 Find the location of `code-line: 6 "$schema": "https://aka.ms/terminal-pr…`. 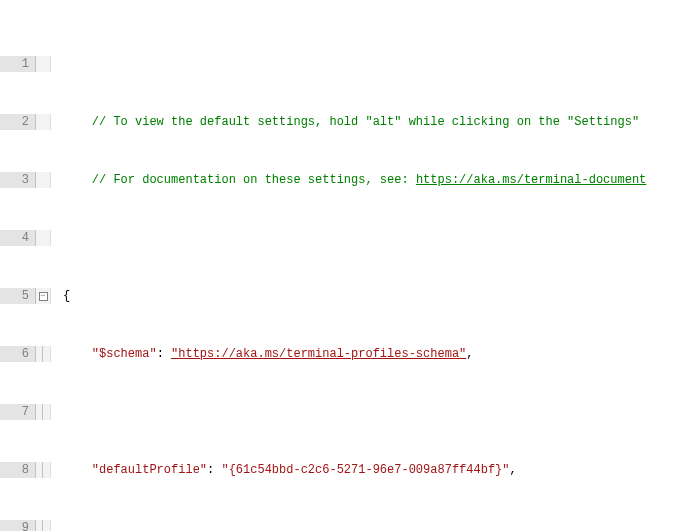

code-line: 6 "$schema": "https://aka.ms/terminal-pr… is located at coordinates (340, 354).